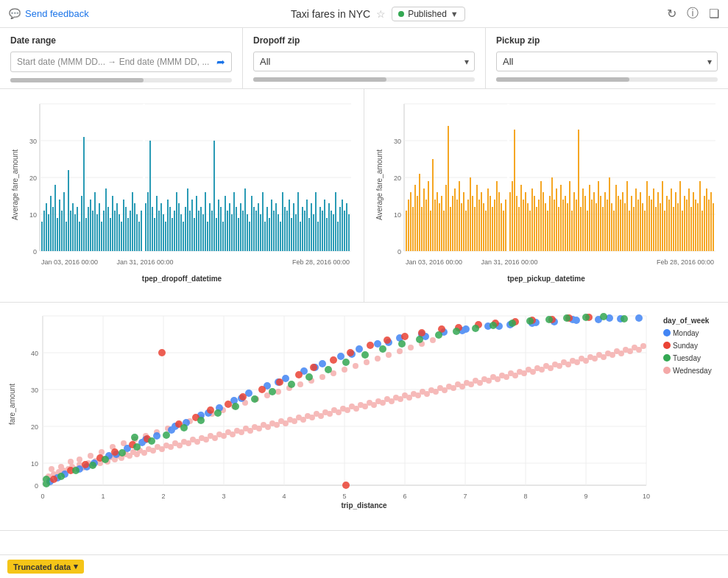 The height and width of the screenshot is (578, 728). What do you see at coordinates (434, 262) in the screenshot?
I see `svg-text: Jan 03, 2016 00:00` at bounding box center [434, 262].